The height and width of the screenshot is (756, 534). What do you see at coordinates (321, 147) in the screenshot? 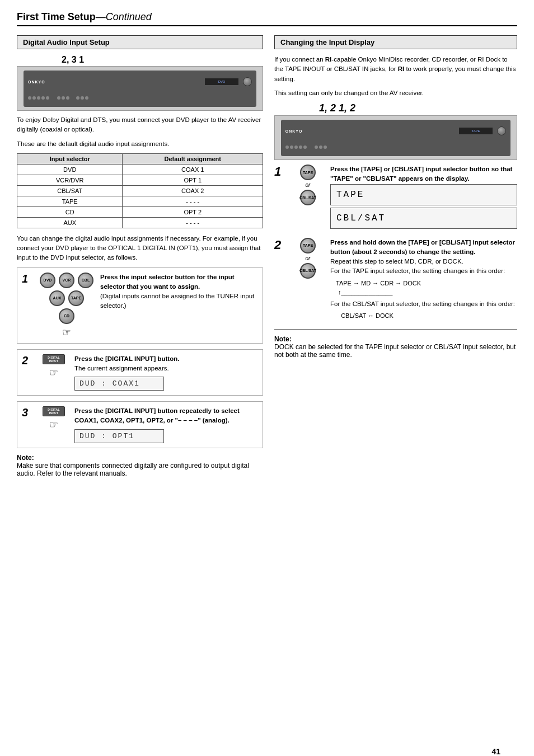
I see `rec-btn-r7` at bounding box center [321, 147].